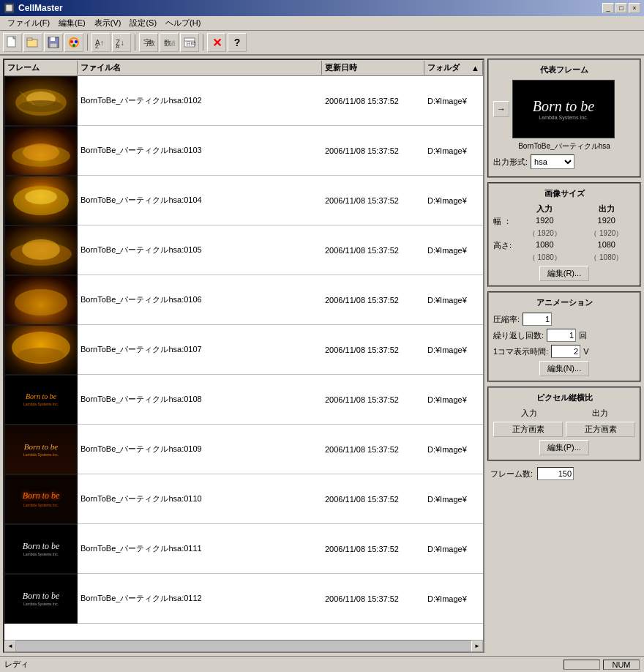 This screenshot has width=644, height=672. What do you see at coordinates (244, 300) in the screenshot?
I see `table-row: BornToBe_パーティクルhsa:0106 2006/11/08 15:37…` at bounding box center [244, 300].